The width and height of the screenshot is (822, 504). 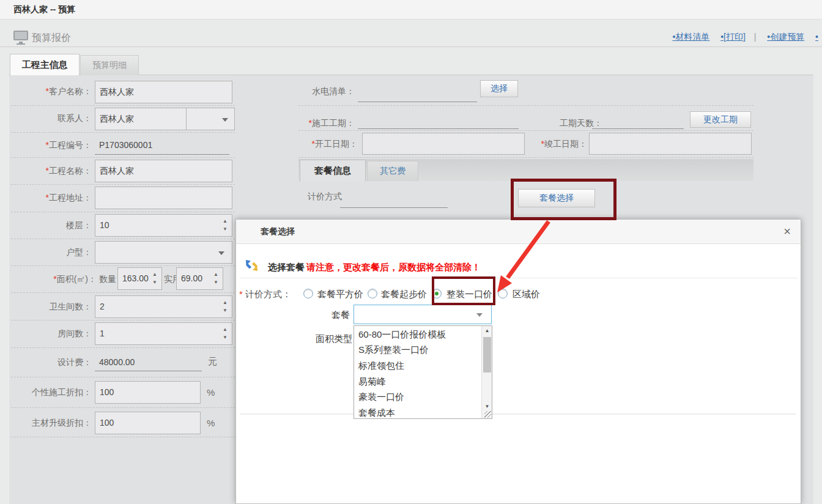 What do you see at coordinates (213, 393) in the screenshot?
I see `construction-discount-unit: %` at bounding box center [213, 393].